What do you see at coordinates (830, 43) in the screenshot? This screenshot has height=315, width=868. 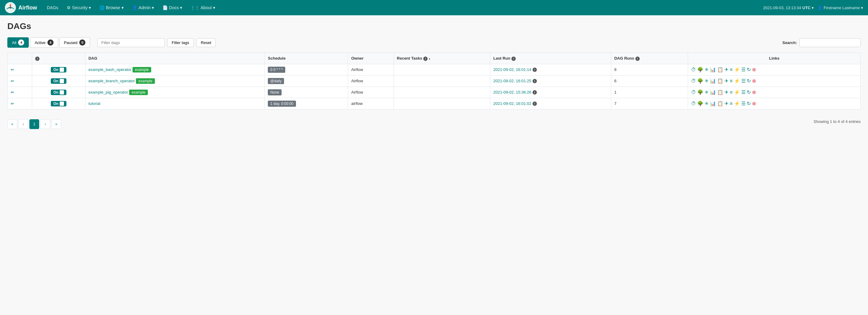 I see `search-input` at bounding box center [830, 43].